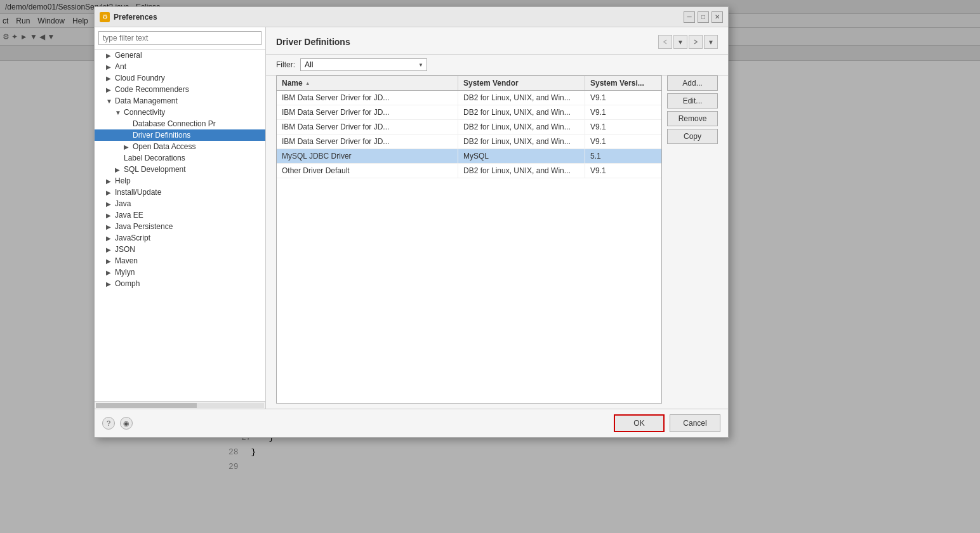 The image size is (980, 533). Describe the element at coordinates (368, 141) in the screenshot. I see `driver-name-ibm4: IBM Data Server Driver for JD...` at that location.